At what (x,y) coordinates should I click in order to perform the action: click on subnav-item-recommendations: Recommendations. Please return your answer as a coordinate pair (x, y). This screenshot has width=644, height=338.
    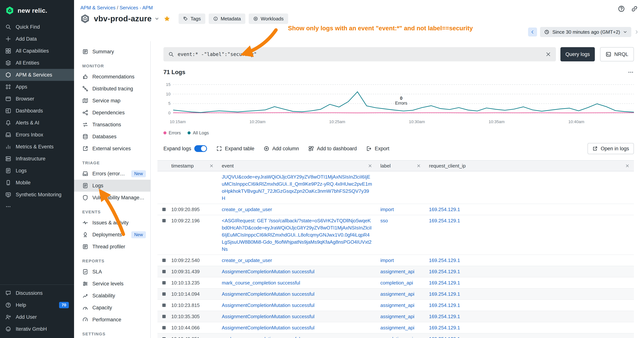
    Looking at the image, I should click on (112, 77).